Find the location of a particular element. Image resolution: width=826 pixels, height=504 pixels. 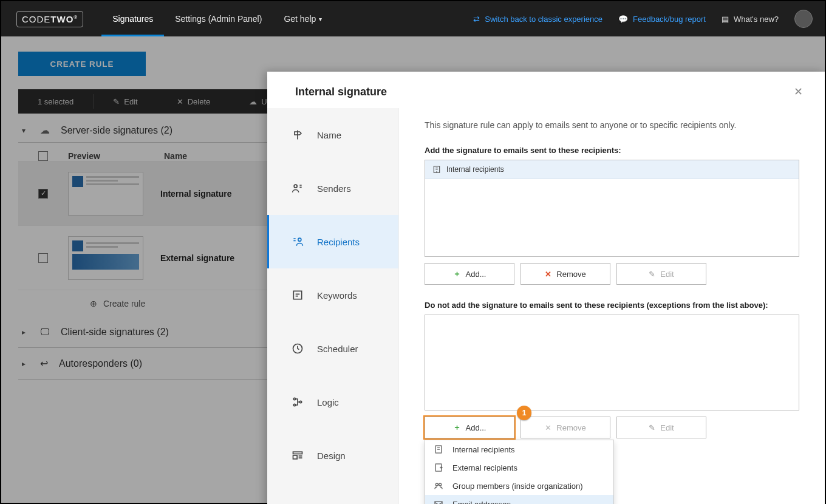

step-senders: Senders is located at coordinates (333, 188).